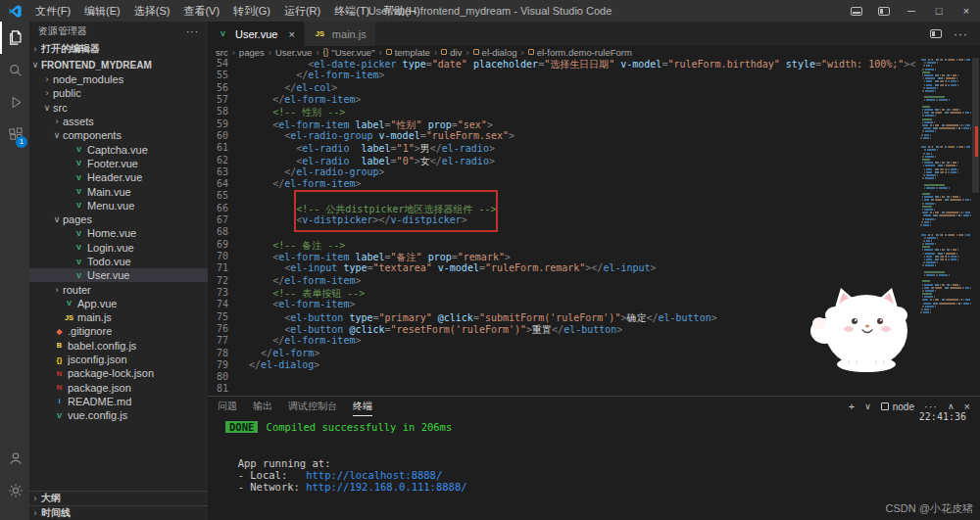  What do you see at coordinates (576, 148) in the screenshot?
I see `code-line: <el-radio label="1">男</el-radio>` at bounding box center [576, 148].